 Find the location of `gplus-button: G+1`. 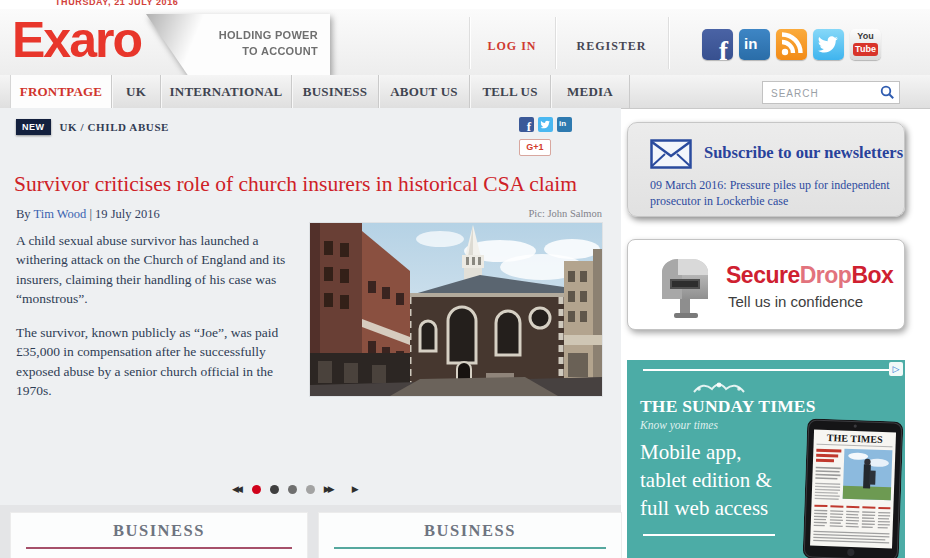

gplus-button: G+1 is located at coordinates (535, 148).